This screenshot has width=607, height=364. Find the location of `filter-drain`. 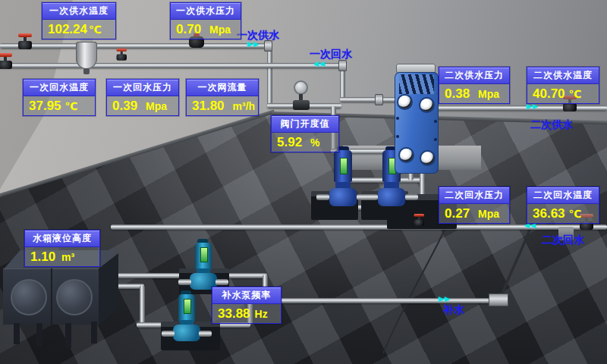

filter-drain is located at coordinates (86, 71).